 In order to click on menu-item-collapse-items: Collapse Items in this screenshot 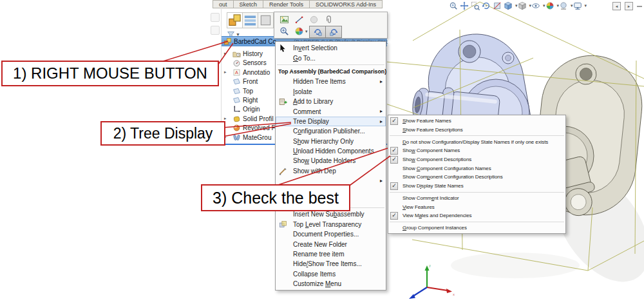, I will do `click(331, 274)`.